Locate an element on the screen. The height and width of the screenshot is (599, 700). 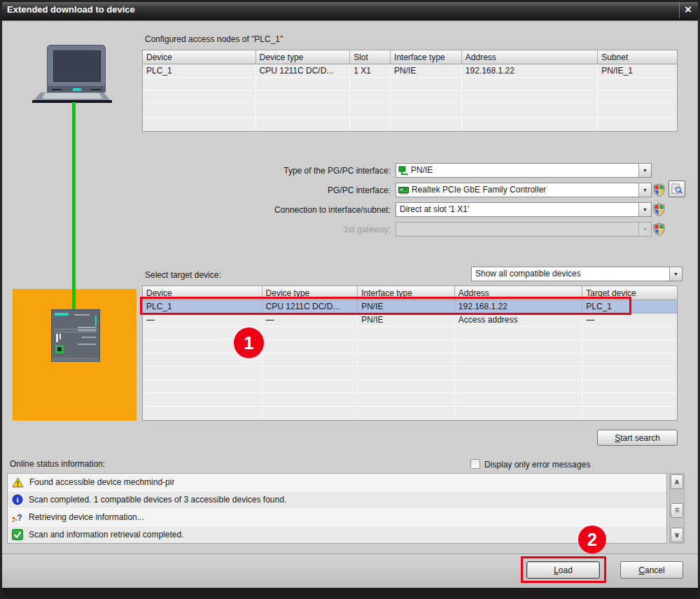
start-search-button: Start search is located at coordinates (637, 438).